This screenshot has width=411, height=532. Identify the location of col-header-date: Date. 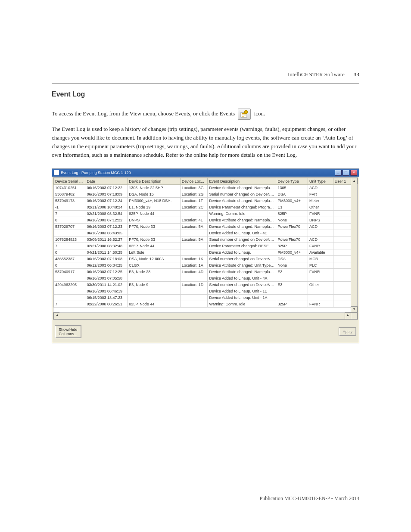
(106, 181).